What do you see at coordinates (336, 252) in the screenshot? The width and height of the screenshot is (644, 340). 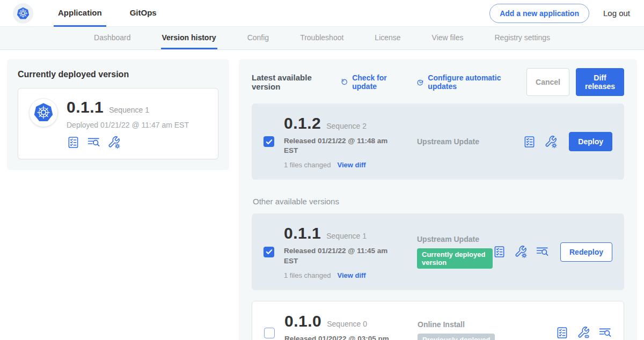 I see `version-info: 0.1.1 Sequence 1 Released 01/21/22 @ 11:…` at bounding box center [336, 252].